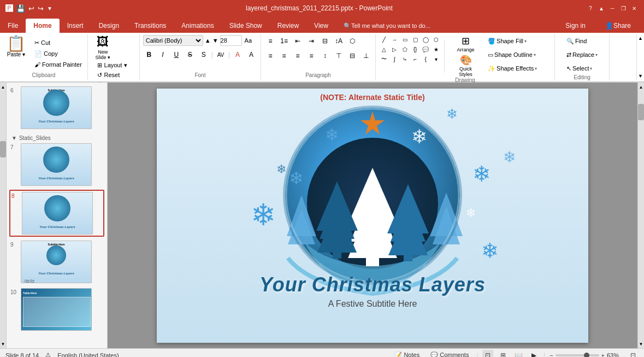 The image size is (644, 357). Describe the element at coordinates (57, 138) in the screenshot. I see `section-label-static: ▼ Static_Slides` at that location.